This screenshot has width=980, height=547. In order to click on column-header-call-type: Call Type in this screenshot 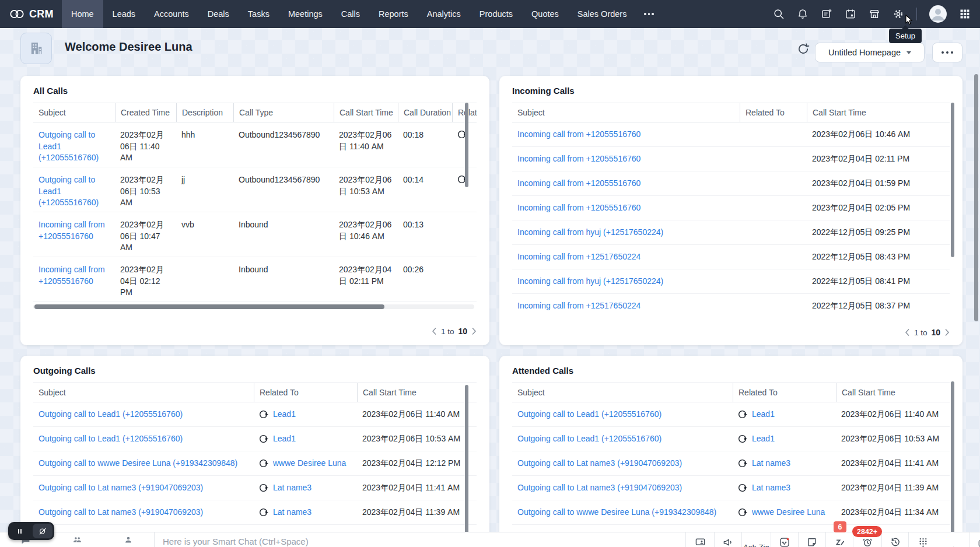, I will do `click(284, 113)`.